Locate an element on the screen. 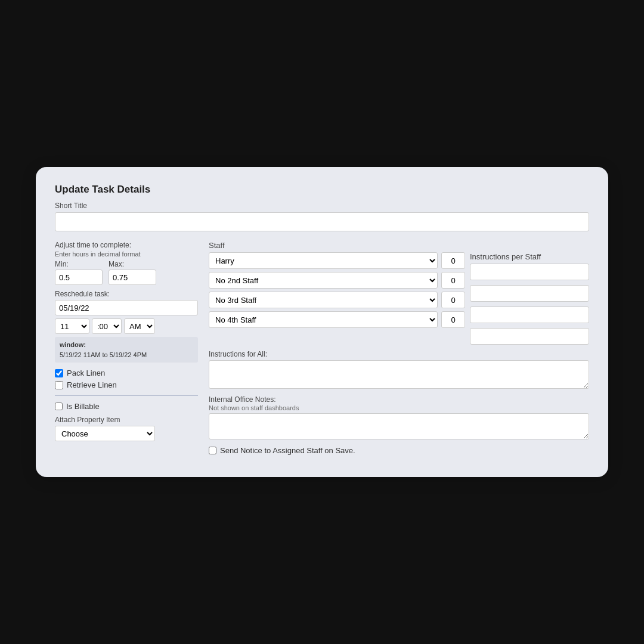 This screenshot has height=644, width=644. send-notice-row: Send Notice to Assigned Staff on Save. is located at coordinates (399, 451).